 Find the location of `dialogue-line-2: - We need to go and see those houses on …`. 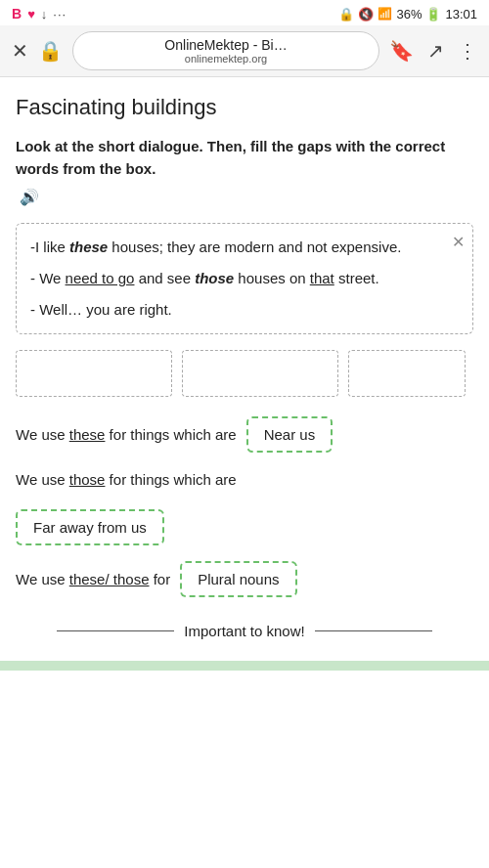

dialogue-line-2: - We need to go and see those houses on … is located at coordinates (244, 279).